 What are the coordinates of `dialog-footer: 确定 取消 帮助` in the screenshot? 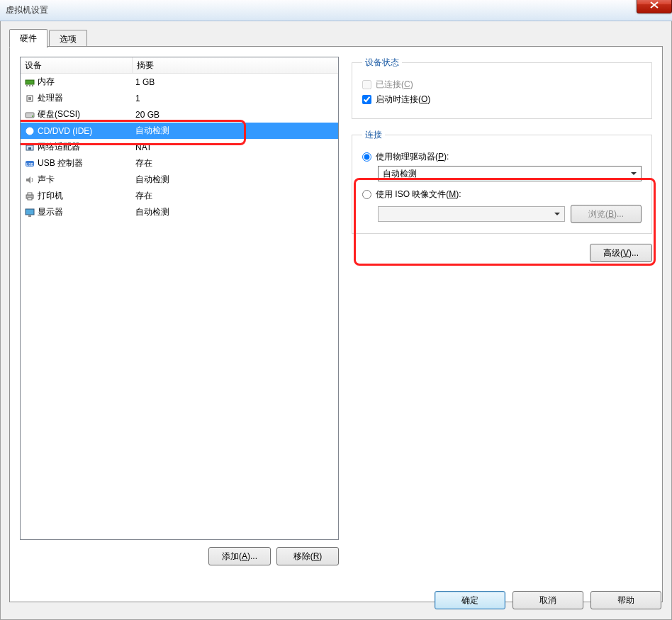 It's located at (548, 600).